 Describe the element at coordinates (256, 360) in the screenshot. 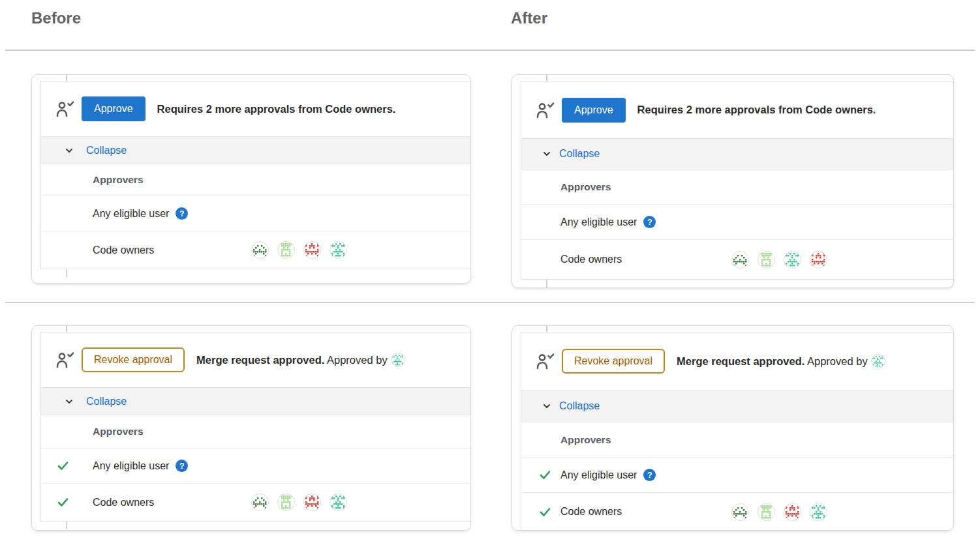

I see `approval-summary-row: Revoke approval Merge request approved. …` at that location.